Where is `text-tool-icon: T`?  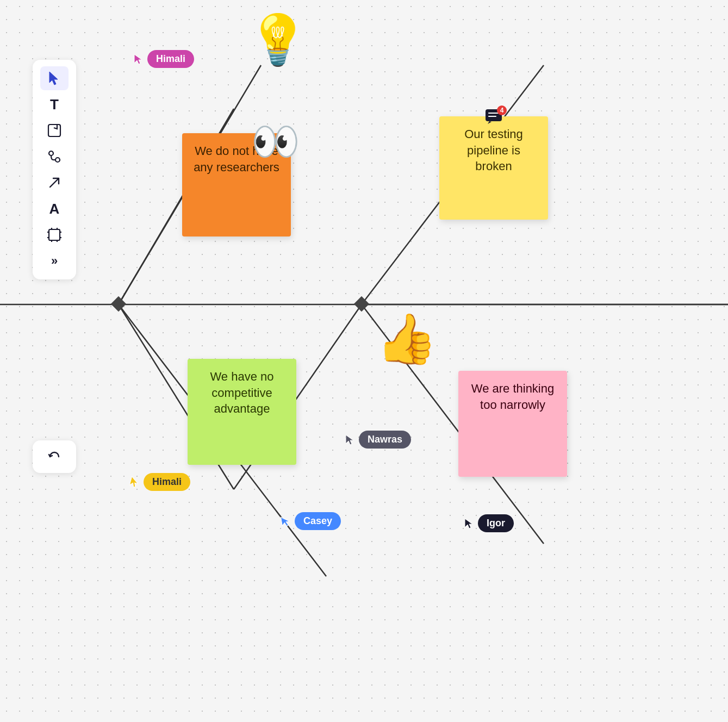
text-tool-icon: T is located at coordinates (54, 104).